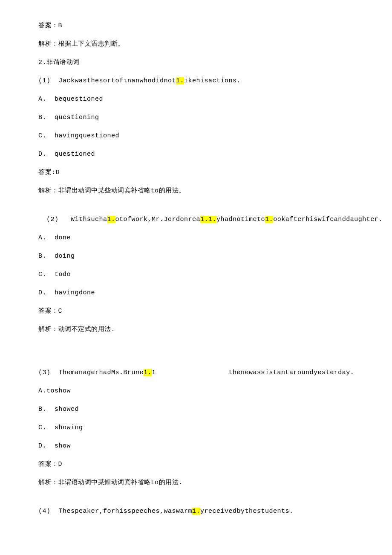 Image resolution: width=392 pixels, height=555 pixels. What do you see at coordinates (196, 483) in the screenshot?
I see `explanation-3: 解析：非谓语动词中某鲤动词宾补省略to的用法.` at bounding box center [196, 483].